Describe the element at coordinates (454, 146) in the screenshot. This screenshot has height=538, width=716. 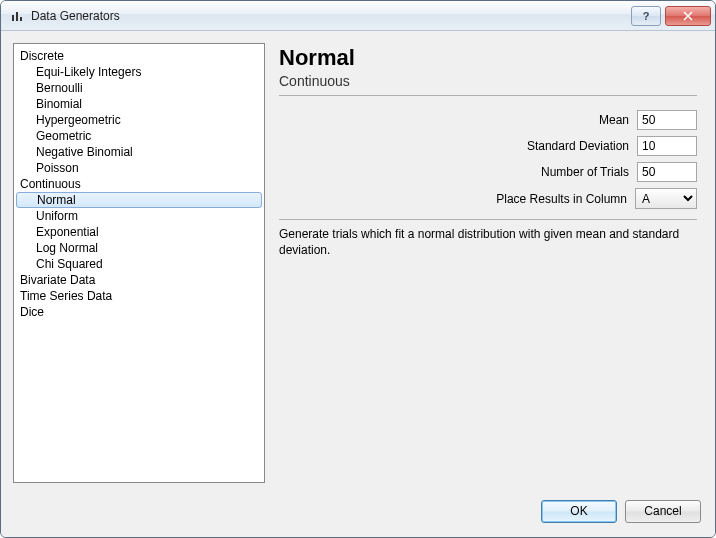
I see `label-sd: Standard Deviation` at that location.